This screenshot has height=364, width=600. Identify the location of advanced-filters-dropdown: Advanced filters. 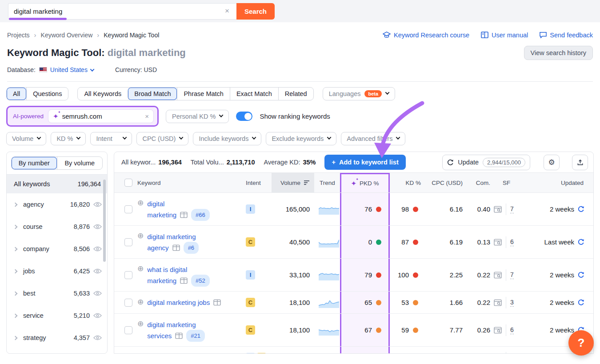
(373, 139).